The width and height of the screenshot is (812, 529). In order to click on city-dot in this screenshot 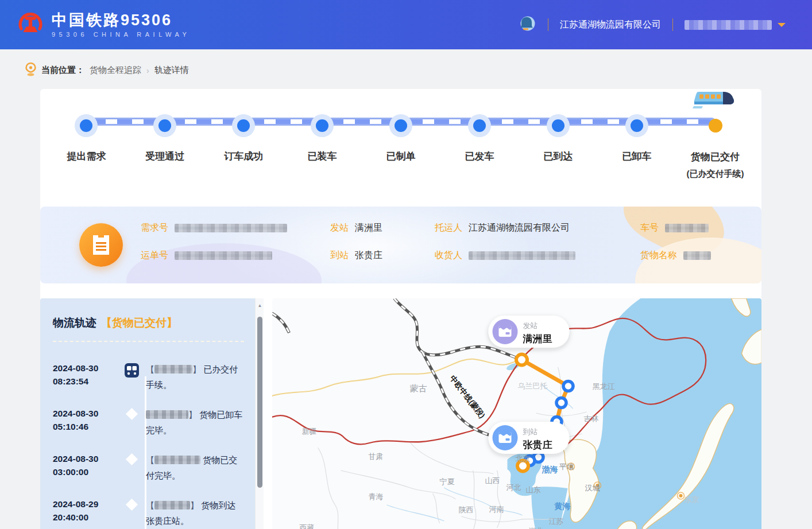, I will do `click(681, 496)`.